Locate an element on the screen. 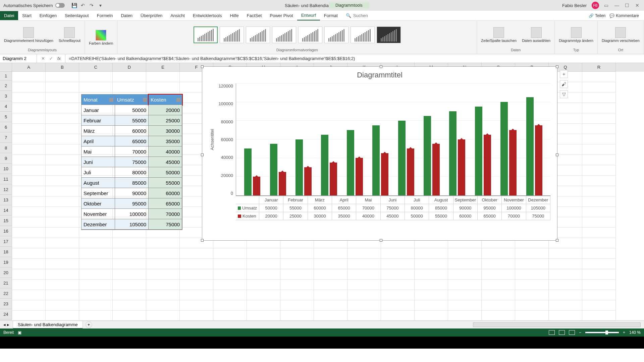  table-cell: August is located at coordinates (98, 183).